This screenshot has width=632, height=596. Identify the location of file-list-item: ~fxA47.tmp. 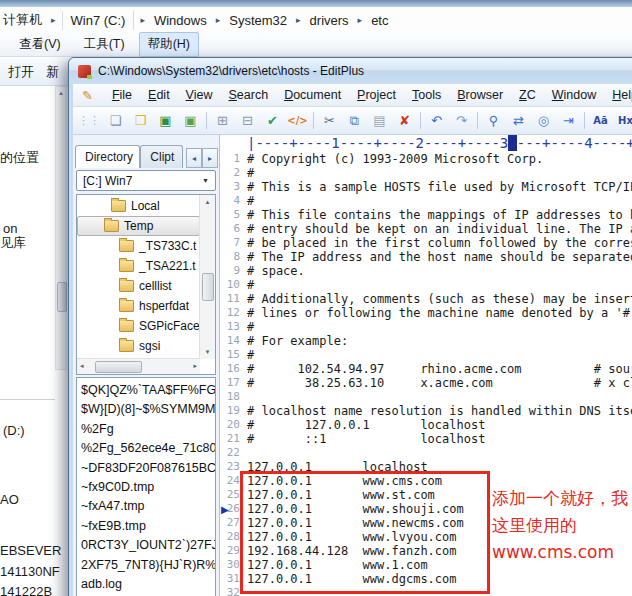
(148, 506).